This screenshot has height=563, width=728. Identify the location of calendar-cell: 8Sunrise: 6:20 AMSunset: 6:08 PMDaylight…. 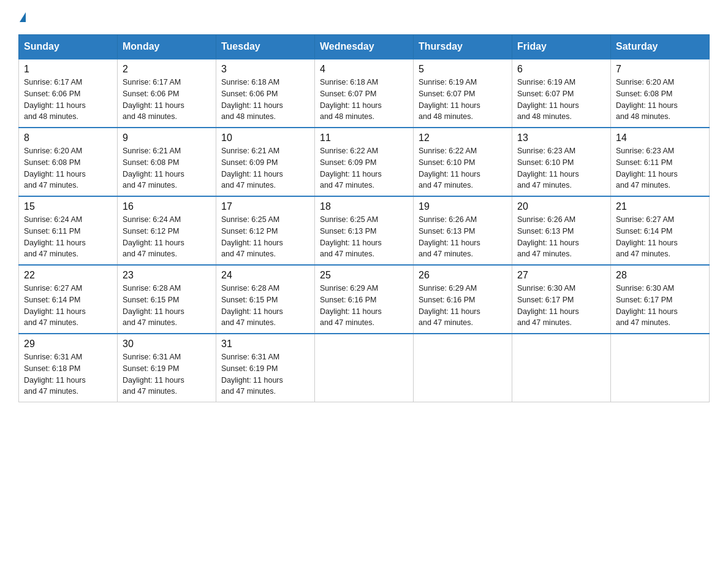
(69, 162).